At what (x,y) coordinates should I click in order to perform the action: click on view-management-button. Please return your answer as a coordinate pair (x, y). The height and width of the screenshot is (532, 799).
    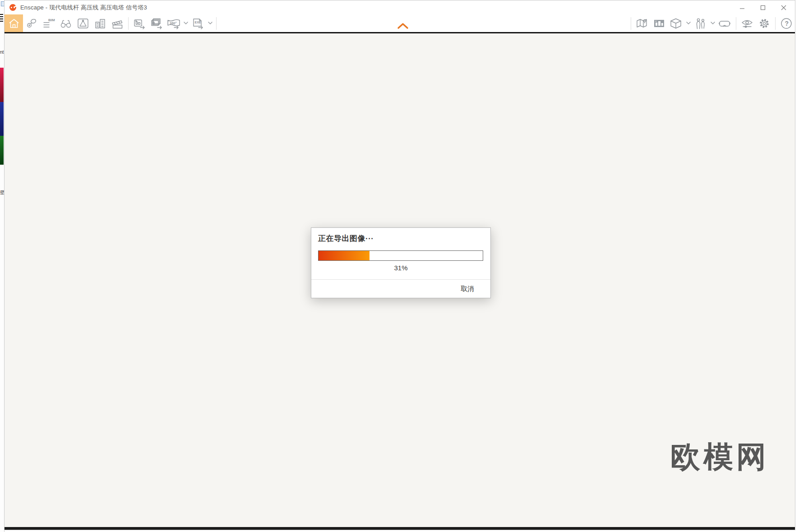
    Looking at the image, I should click on (66, 23).